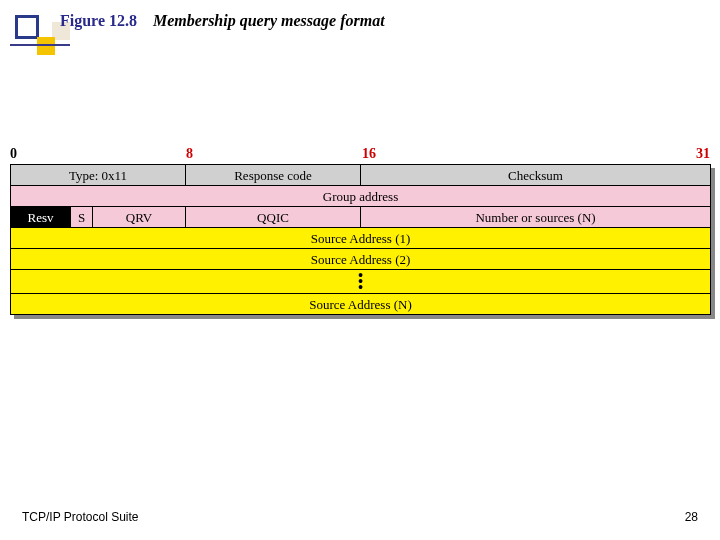 The image size is (720, 540). I want to click on bit-label-31: 31, so click(703, 154).